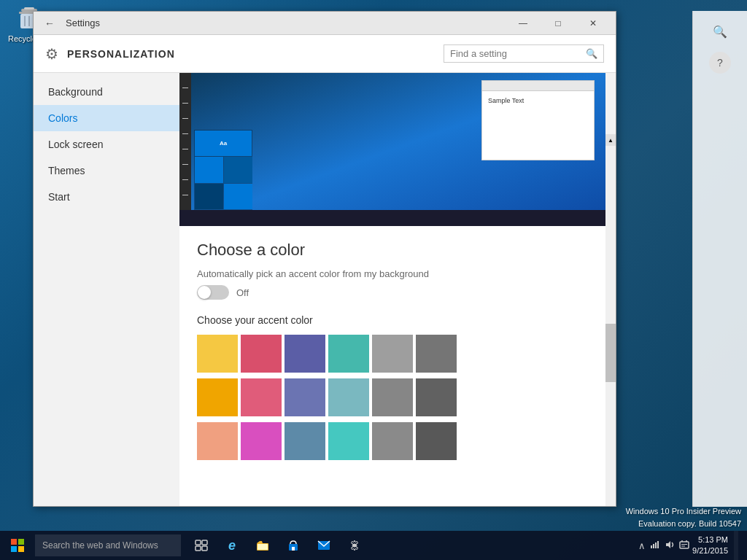 Image resolution: width=747 pixels, height=560 pixels. Describe the element at coordinates (201, 545) in the screenshot. I see `task-view-button` at that location.